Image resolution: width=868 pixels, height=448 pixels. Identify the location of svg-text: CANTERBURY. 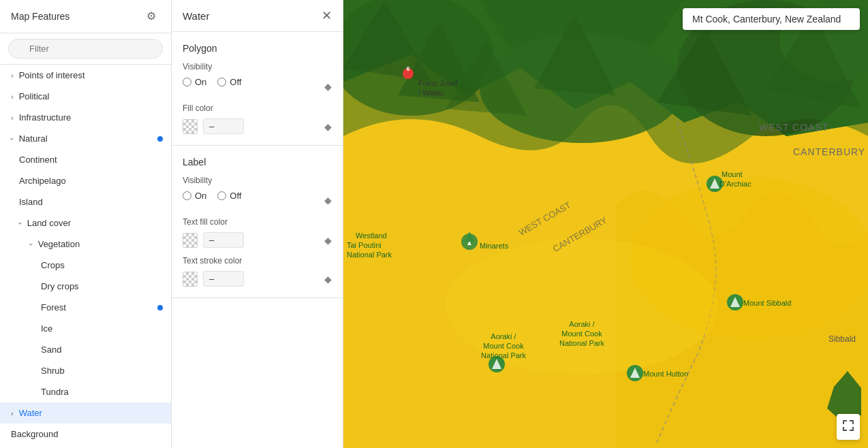
(829, 152).